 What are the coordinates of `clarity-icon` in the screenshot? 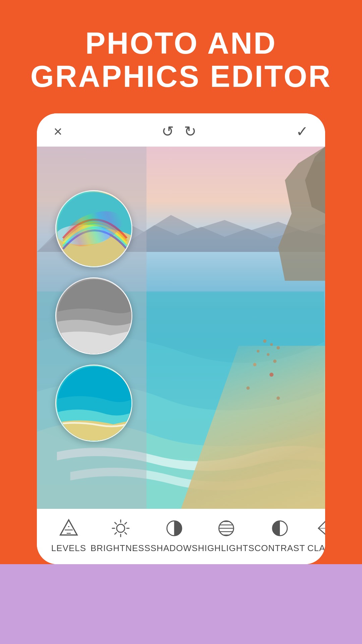 It's located at (320, 528).